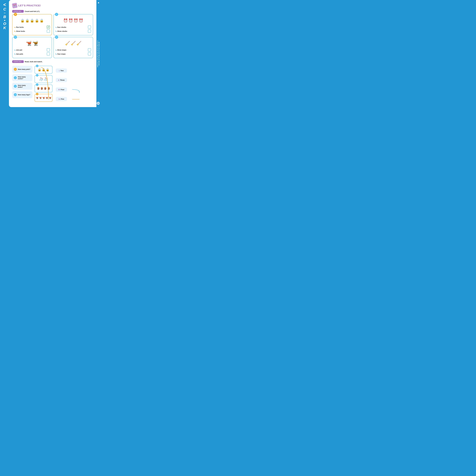  I want to click on box-1-images: ⏰ ⏰ ⏰ ⏰, so click(73, 20).